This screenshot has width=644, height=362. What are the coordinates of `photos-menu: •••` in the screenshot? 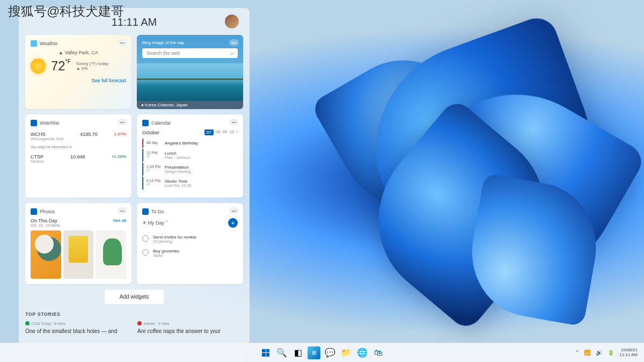 It's located at (122, 211).